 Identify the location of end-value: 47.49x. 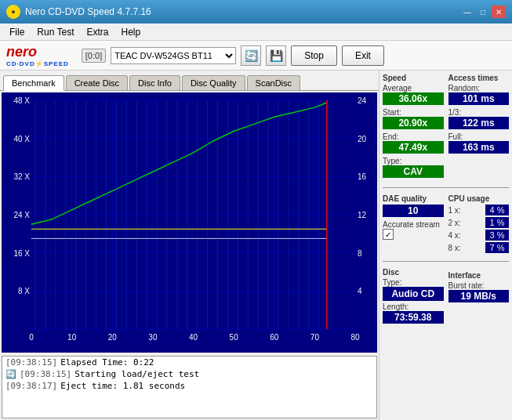
(413, 147).